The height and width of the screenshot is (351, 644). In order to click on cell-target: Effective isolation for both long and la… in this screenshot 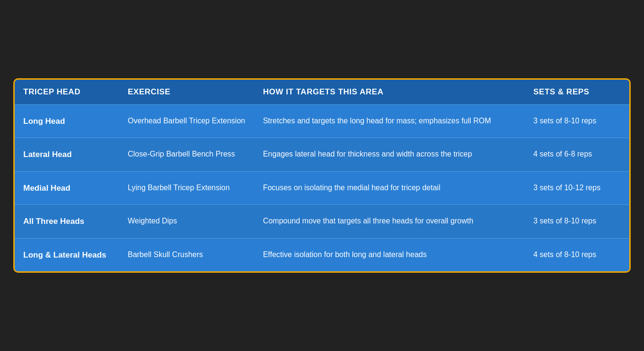, I will do `click(389, 255)`.